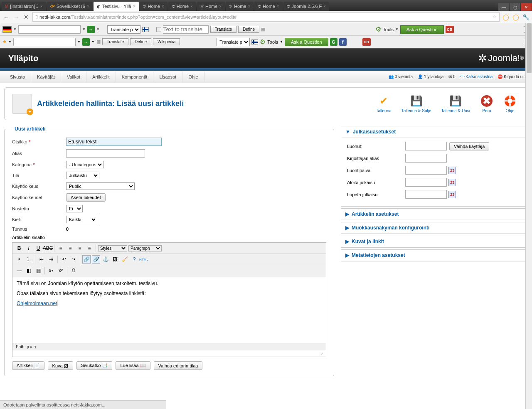 Image resolution: width=532 pixels, height=409 pixels. What do you see at coordinates (133, 366) in the screenshot?
I see `readmore-button: Lue lisää 📖` at bounding box center [133, 366].